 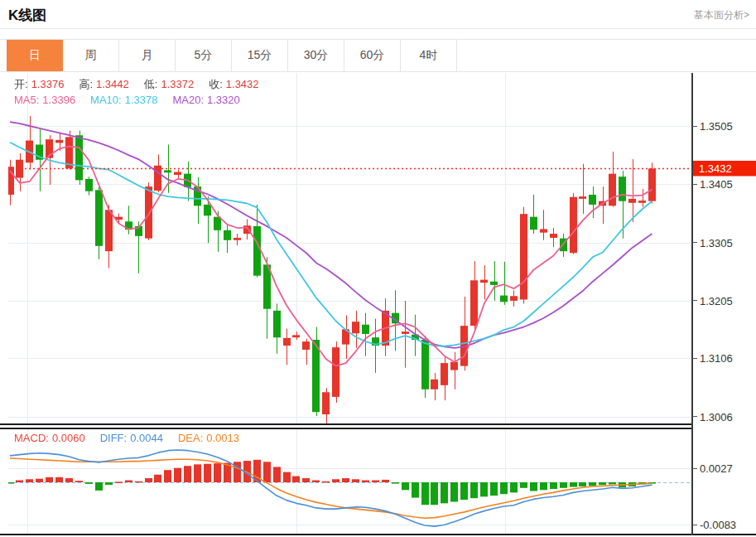 I want to click on axis-tick-label: 1.3505, so click(x=716, y=126).